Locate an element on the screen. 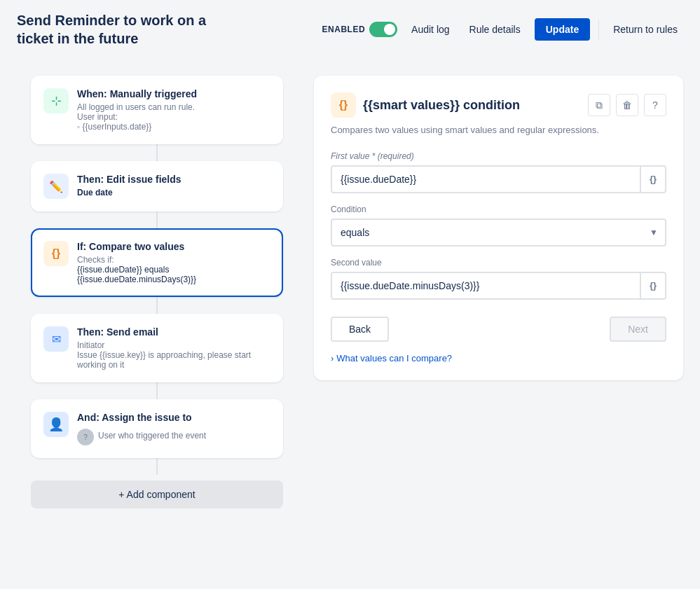 This screenshot has width=700, height=589. delete-button: 🗑 is located at coordinates (627, 105).